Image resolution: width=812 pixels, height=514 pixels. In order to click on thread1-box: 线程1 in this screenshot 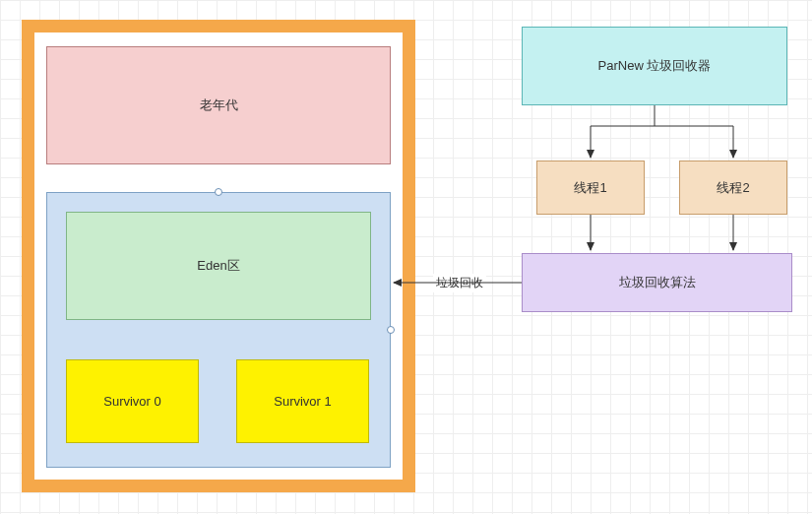, I will do `click(591, 187)`.